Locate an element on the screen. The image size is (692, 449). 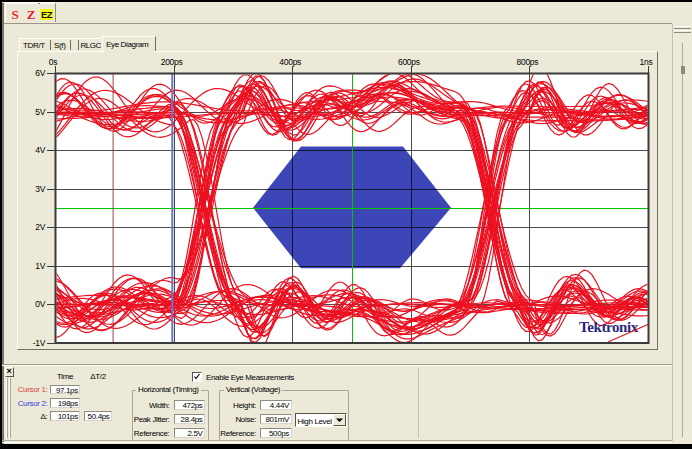
svg-text: 5V is located at coordinates (40, 112).